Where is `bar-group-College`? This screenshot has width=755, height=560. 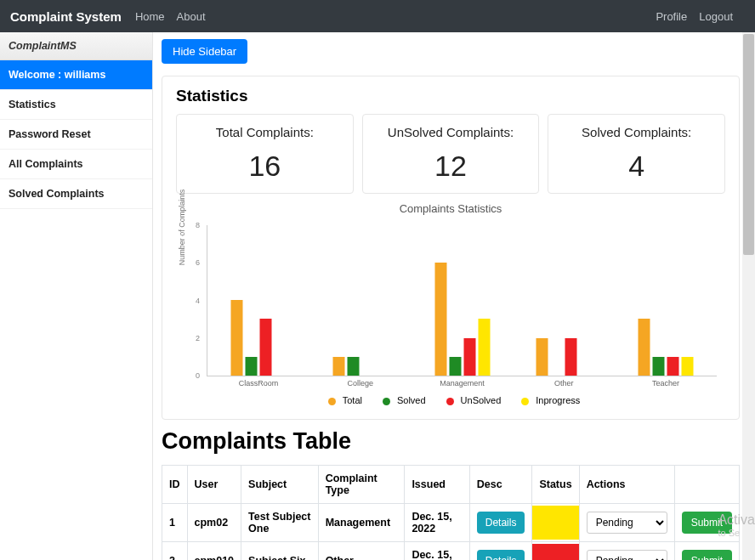 bar-group-College is located at coordinates (360, 366).